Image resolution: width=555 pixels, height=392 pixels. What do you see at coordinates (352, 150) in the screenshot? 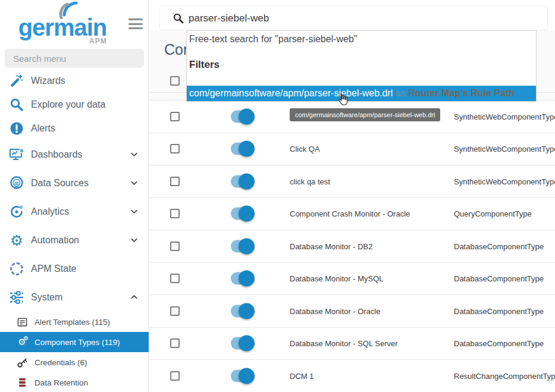
I see `table-row: Click QA SyntheticWebComponentType` at bounding box center [352, 150].